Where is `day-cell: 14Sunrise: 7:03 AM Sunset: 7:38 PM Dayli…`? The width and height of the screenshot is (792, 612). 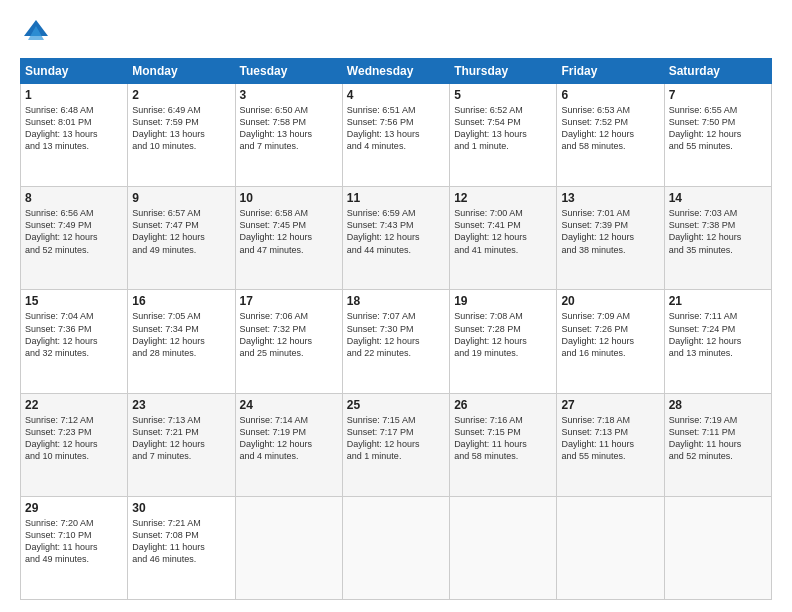
day-cell: 14Sunrise: 7:03 AM Sunset: 7:38 PM Dayli… is located at coordinates (718, 238).